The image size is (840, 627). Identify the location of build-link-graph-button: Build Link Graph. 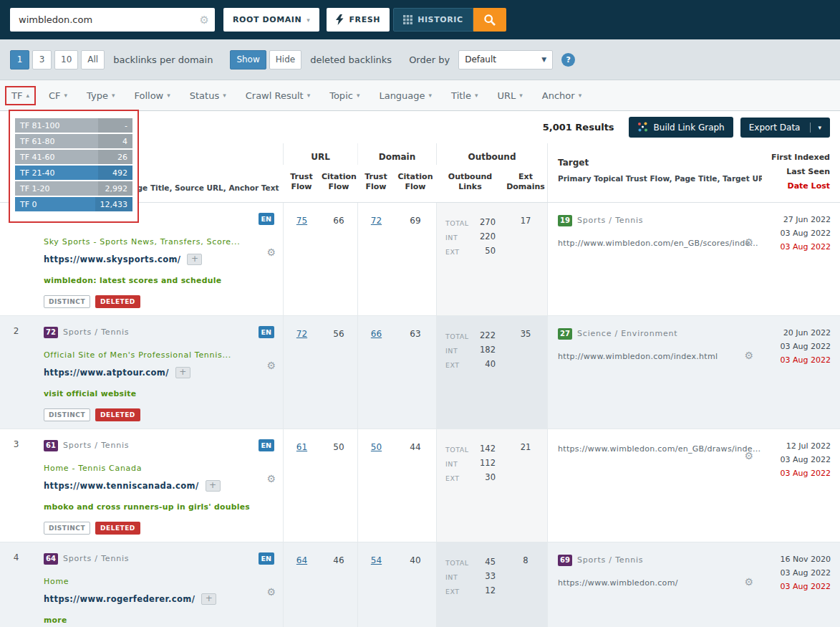
(681, 128).